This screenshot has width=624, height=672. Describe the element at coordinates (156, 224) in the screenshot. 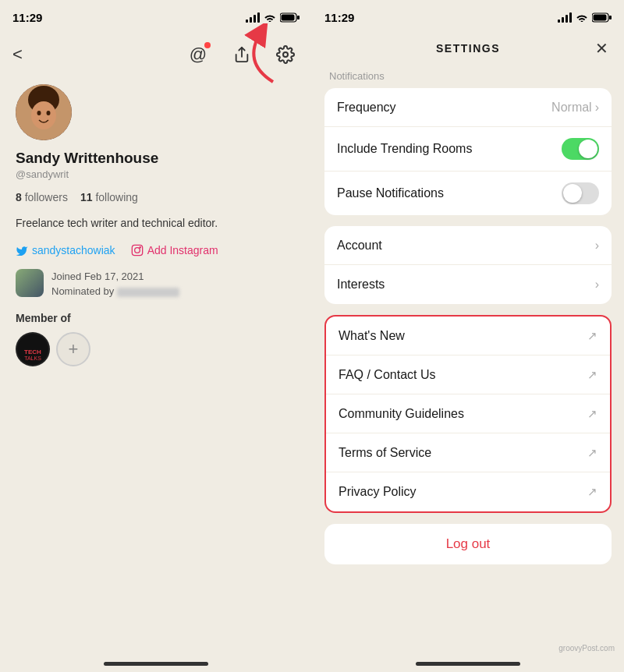

I see `bio-text: Freelance tech writer and technical edit…` at that location.